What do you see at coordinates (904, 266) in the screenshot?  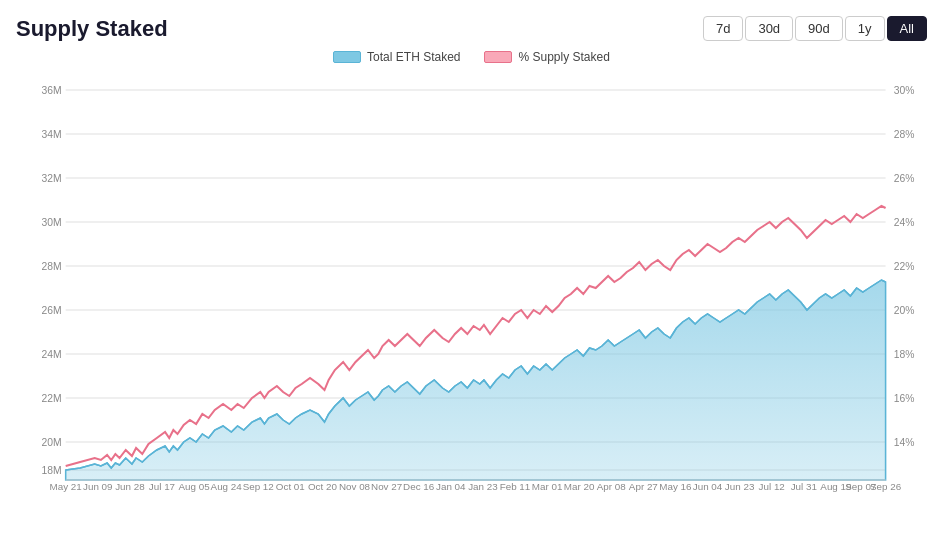 I see `svg-text: 22%` at bounding box center [904, 266].